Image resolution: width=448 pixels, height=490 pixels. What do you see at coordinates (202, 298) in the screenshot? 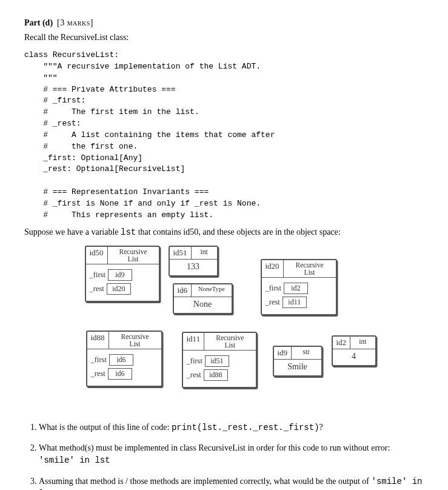
I see `obj-id6: id6 NoneType None` at bounding box center [202, 298].